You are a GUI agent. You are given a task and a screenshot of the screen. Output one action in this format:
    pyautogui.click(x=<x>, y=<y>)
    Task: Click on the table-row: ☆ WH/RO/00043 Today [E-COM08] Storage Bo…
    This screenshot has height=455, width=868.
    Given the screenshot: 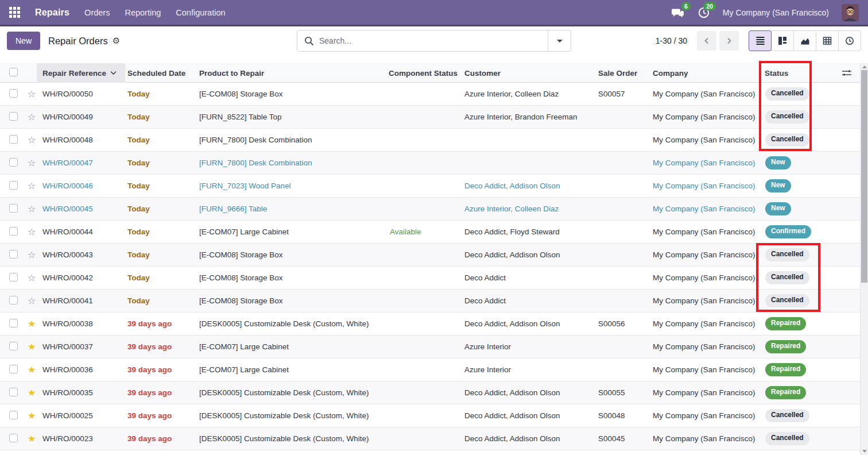 What is the action you would take?
    pyautogui.click(x=430, y=255)
    